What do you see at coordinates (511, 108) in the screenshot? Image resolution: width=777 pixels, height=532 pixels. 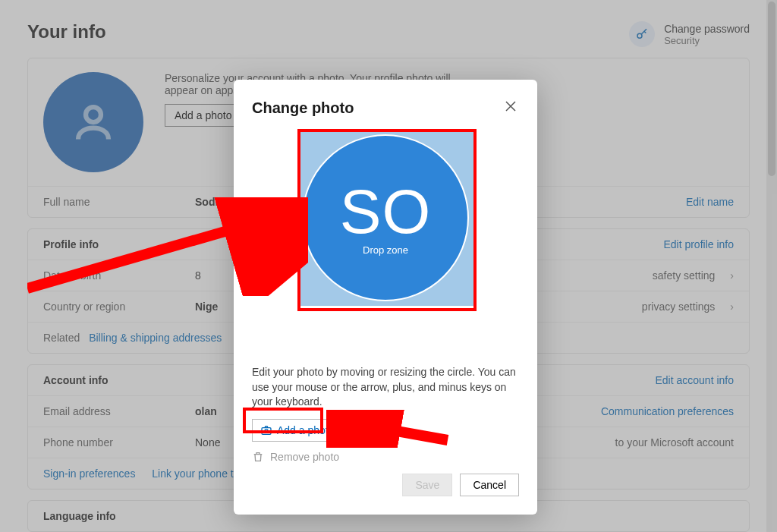 I see `close-icon` at bounding box center [511, 108].